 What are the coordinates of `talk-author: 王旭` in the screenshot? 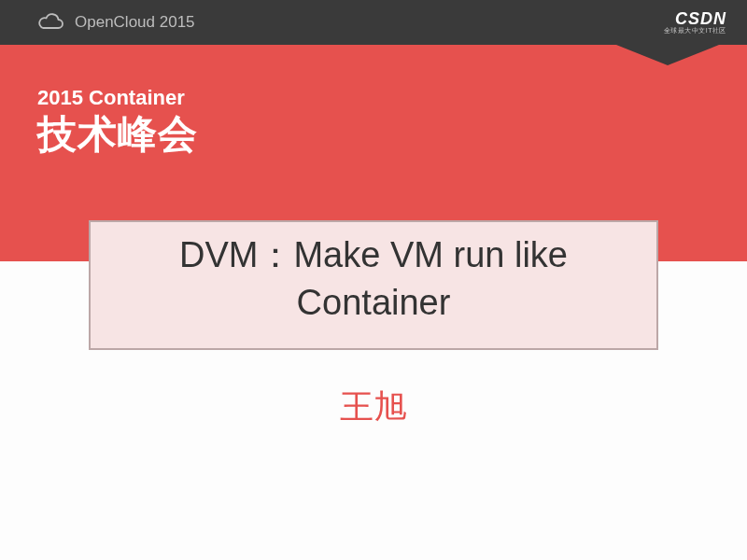 It's located at (374, 407).